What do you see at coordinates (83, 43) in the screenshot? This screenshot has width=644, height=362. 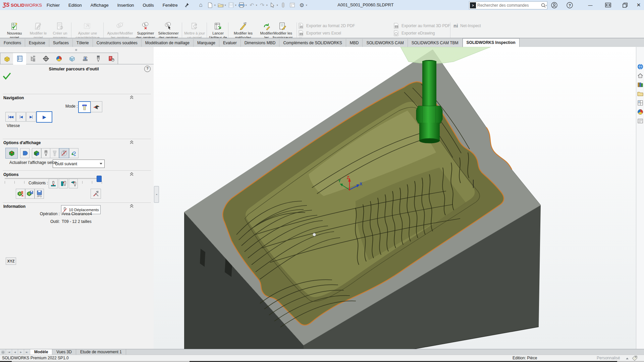 I see `tab-tolerie: Tôlerie` at bounding box center [83, 43].